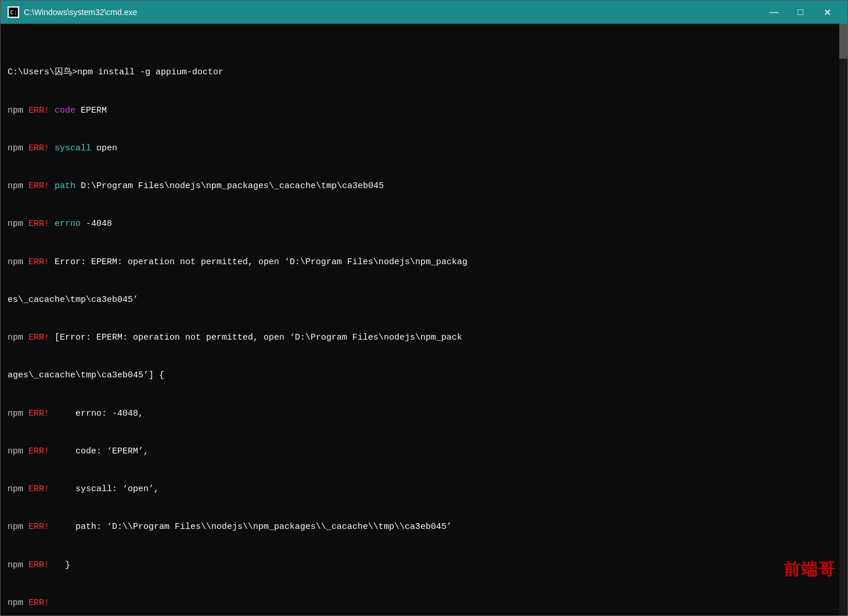 The width and height of the screenshot is (848, 616). I want to click on terminal-line: C:\Users\囚鸟>npm install -g appium-doctor, so click(424, 73).